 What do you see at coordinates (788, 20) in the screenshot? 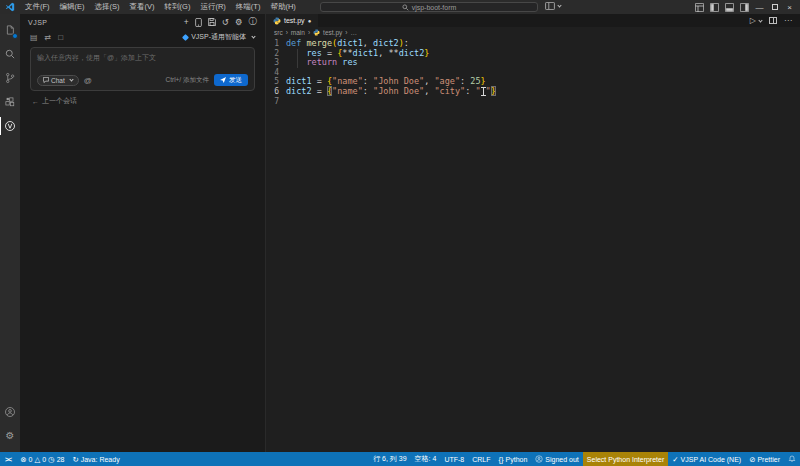
I see `more-actions-button: ⋯` at bounding box center [788, 20].